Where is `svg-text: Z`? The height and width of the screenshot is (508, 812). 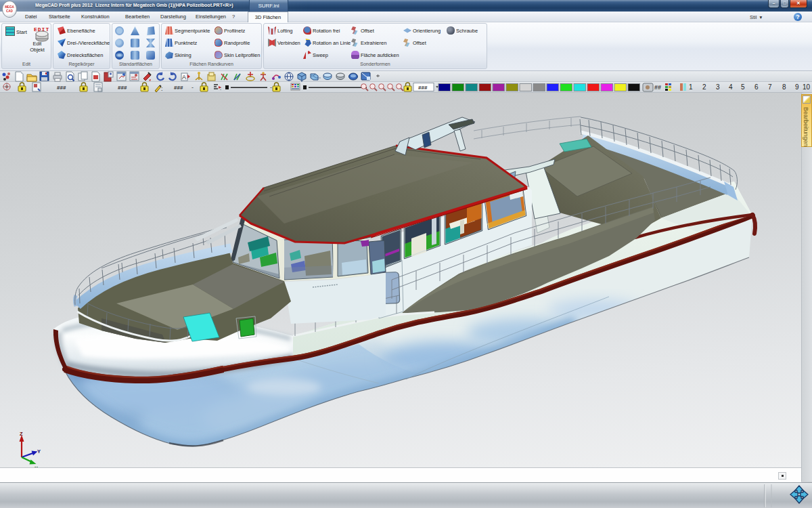 svg-text: Z is located at coordinates (22, 433).